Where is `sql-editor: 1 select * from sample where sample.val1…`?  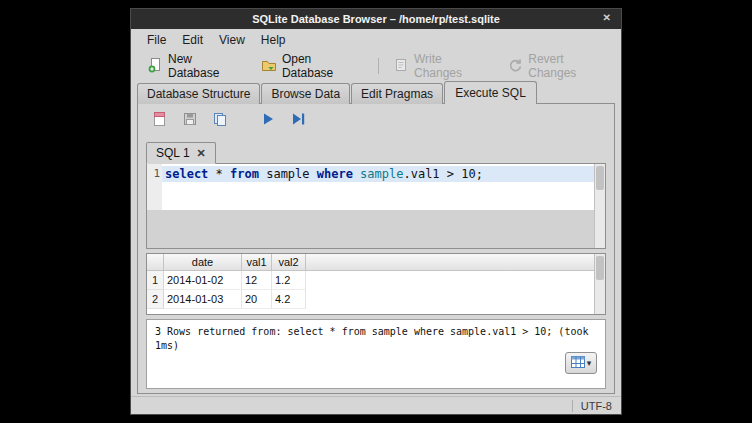 sql-editor: 1 select * from sample where sample.val1… is located at coordinates (376, 206).